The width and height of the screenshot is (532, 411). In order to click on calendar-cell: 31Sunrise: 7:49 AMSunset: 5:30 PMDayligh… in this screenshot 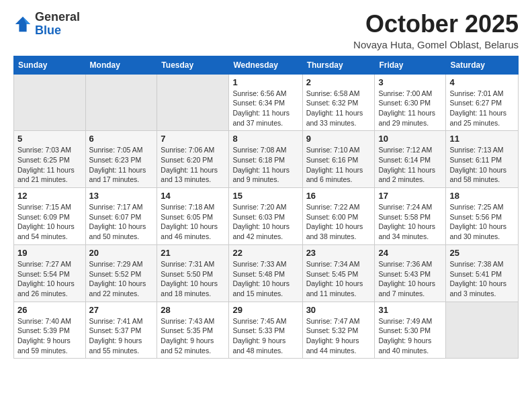, I will do `click(410, 330)`.